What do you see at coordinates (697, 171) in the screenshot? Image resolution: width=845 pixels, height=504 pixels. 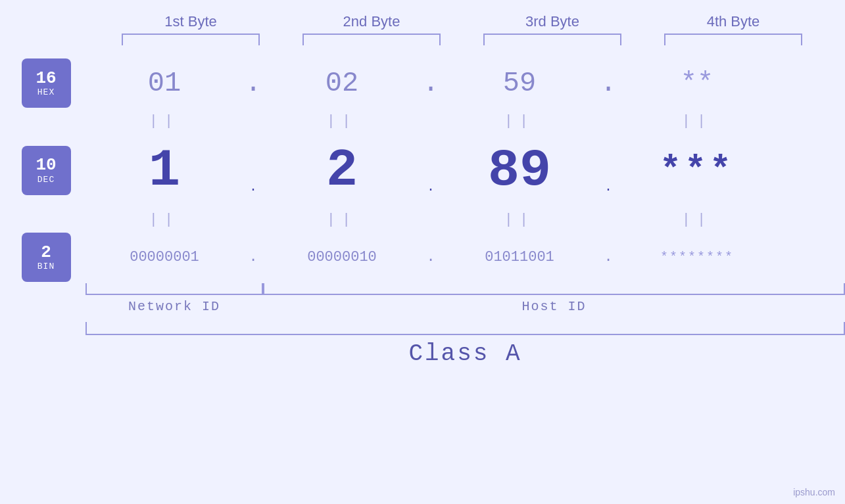 I see `dec-b4: ***` at bounding box center [697, 171].